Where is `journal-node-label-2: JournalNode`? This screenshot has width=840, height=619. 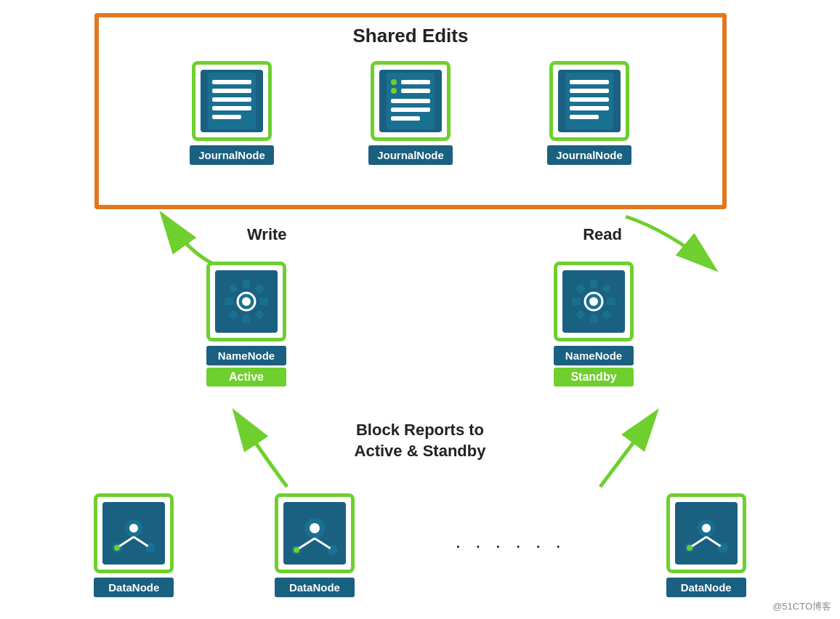 journal-node-label-2: JournalNode is located at coordinates (411, 155).